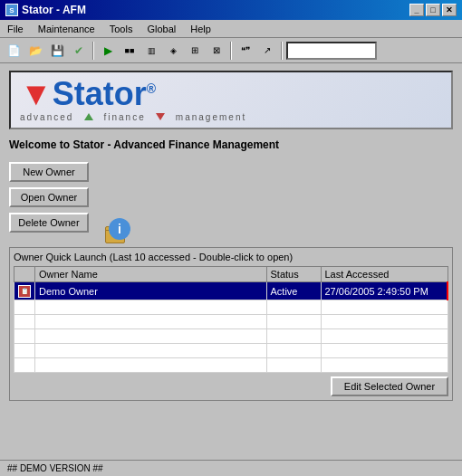 The height and width of the screenshot is (476, 462). Describe the element at coordinates (55, 469) in the screenshot. I see `status-text: ## DEMO VERSION ##` at that location.